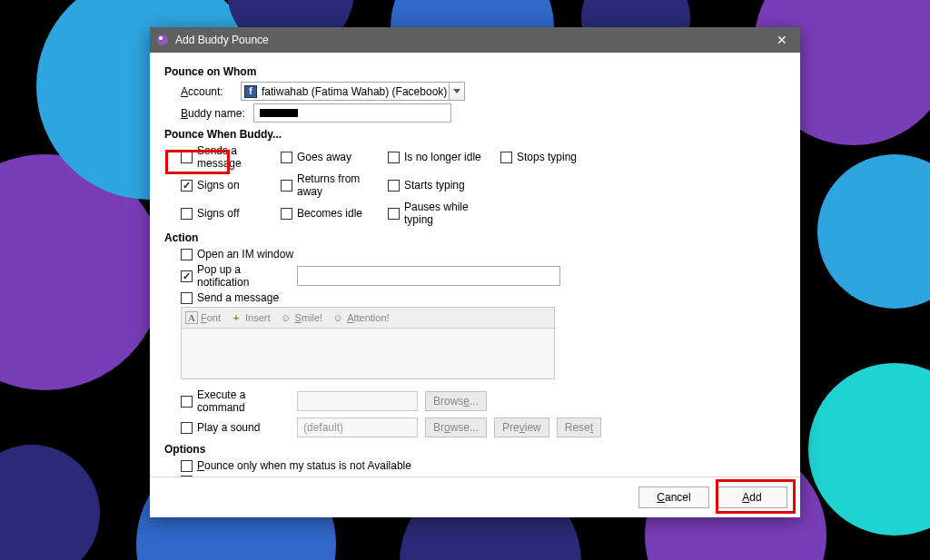 The height and width of the screenshot is (560, 930). Describe the element at coordinates (470, 40) in the screenshot. I see `window-title: Add Buddy Pounce` at that location.